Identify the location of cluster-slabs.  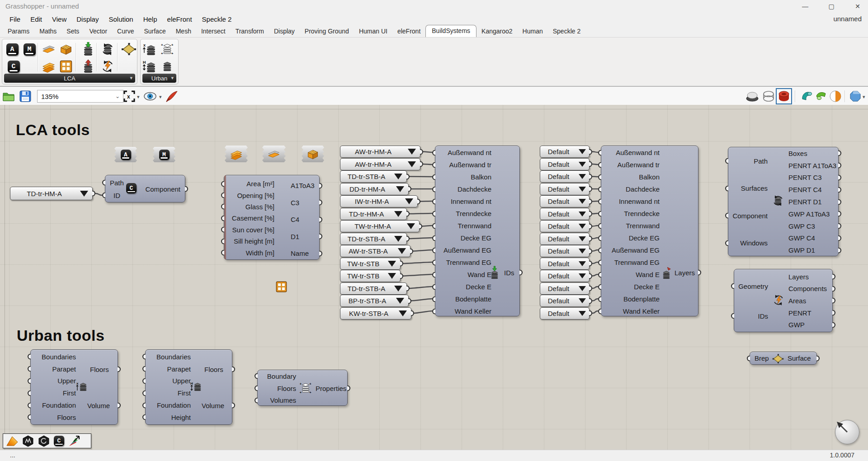
(236, 154).